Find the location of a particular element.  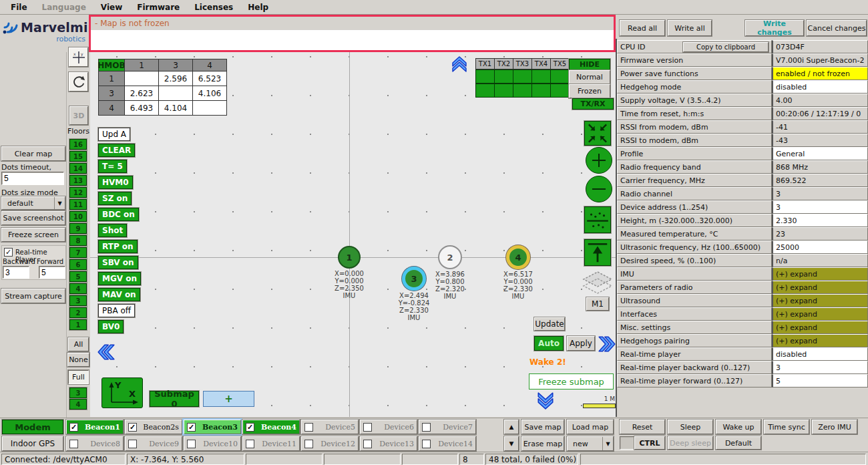

floor-button-10: 10 is located at coordinates (78, 216).